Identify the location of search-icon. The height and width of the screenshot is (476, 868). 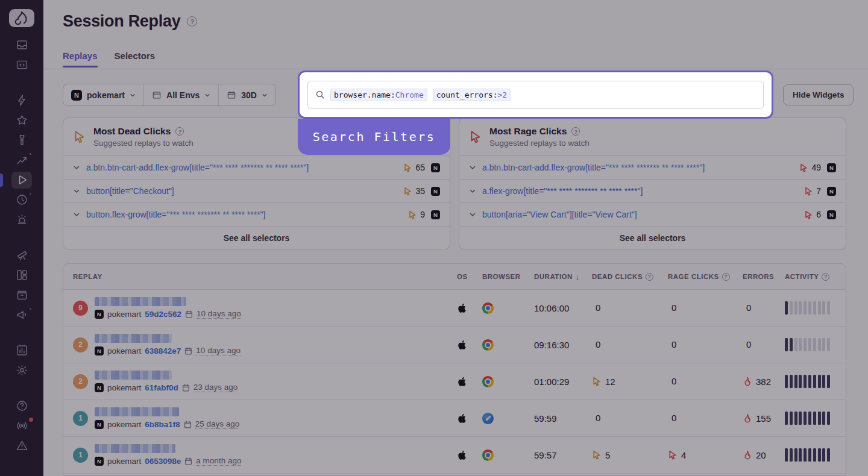
(320, 95).